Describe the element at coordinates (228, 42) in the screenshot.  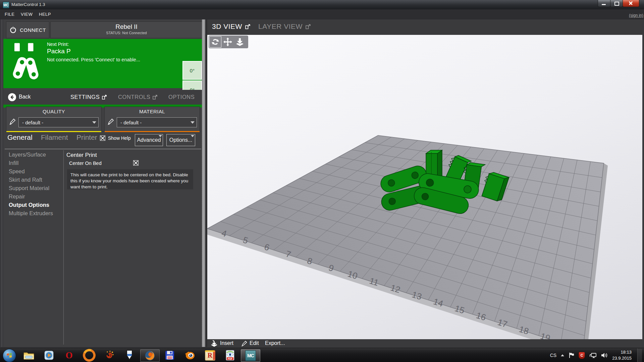
I see `move-icon` at that location.